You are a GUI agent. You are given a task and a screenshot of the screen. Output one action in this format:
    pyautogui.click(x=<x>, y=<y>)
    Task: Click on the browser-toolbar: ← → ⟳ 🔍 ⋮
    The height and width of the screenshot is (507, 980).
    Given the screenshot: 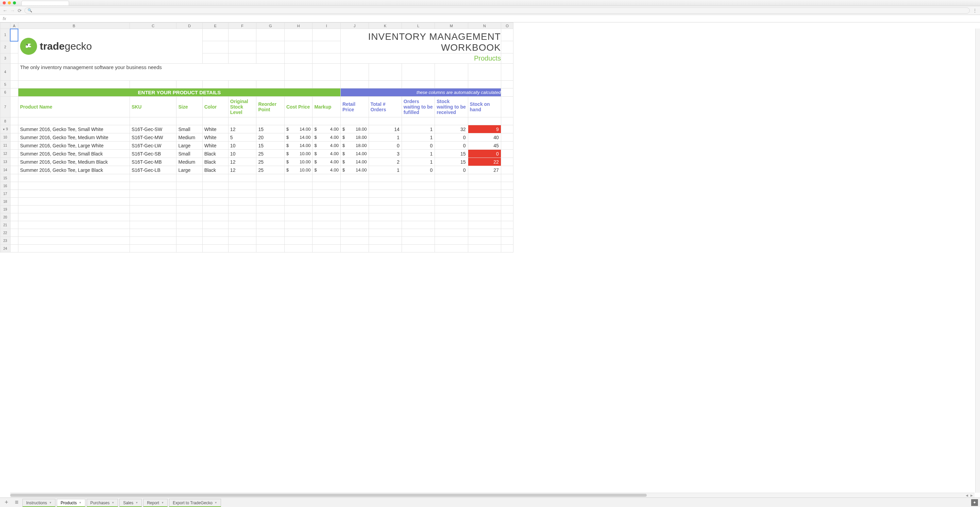 What is the action you would take?
    pyautogui.click(x=490, y=11)
    